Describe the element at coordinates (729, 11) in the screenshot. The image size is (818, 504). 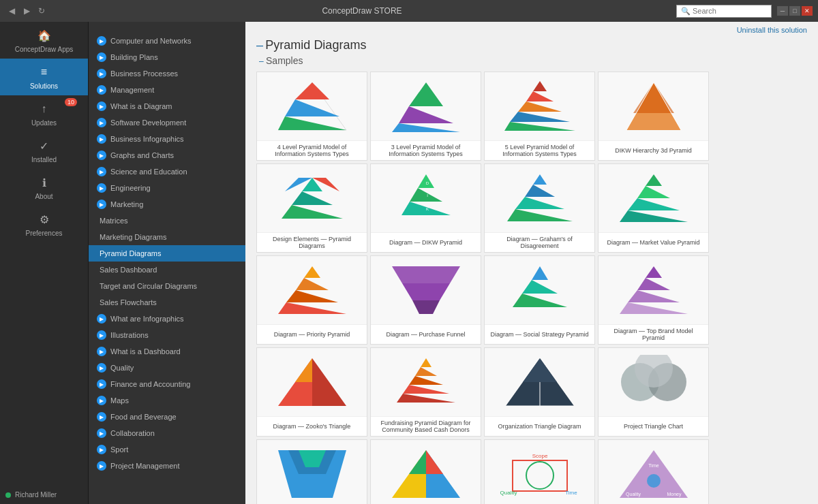
I see `search-input` at that location.